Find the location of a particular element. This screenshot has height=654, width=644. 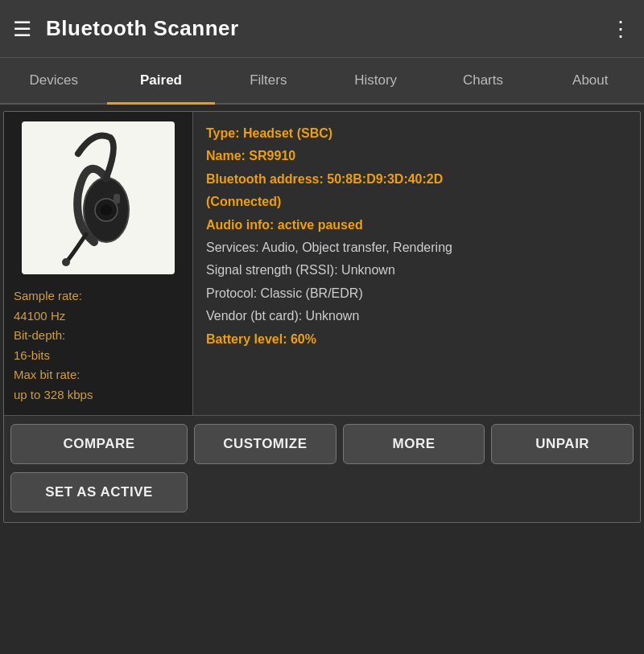

buttons-row-1: COMPARE CUSTOMIZE MORE UNPAIR is located at coordinates (322, 444).